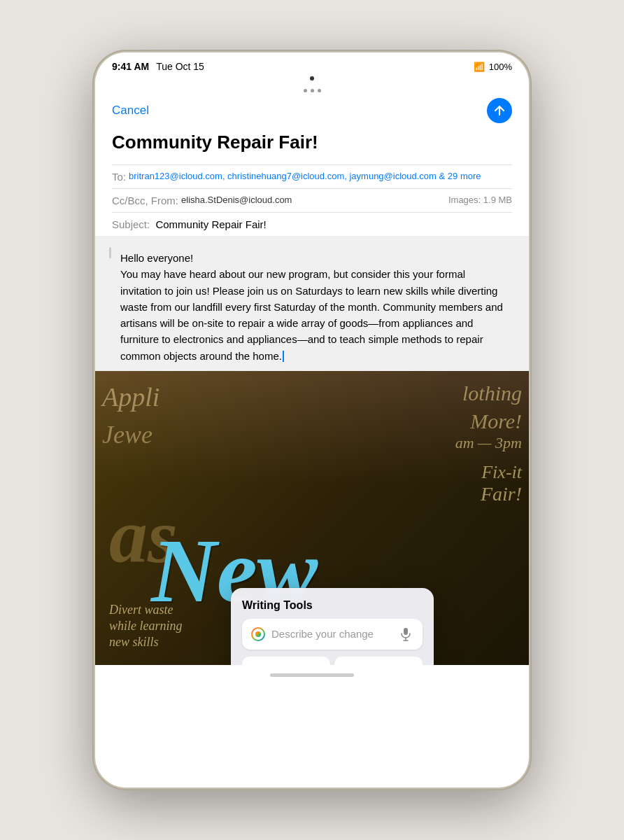 The width and height of the screenshot is (624, 840). Describe the element at coordinates (286, 661) in the screenshot. I see `proofread-button: Proofread` at that location.